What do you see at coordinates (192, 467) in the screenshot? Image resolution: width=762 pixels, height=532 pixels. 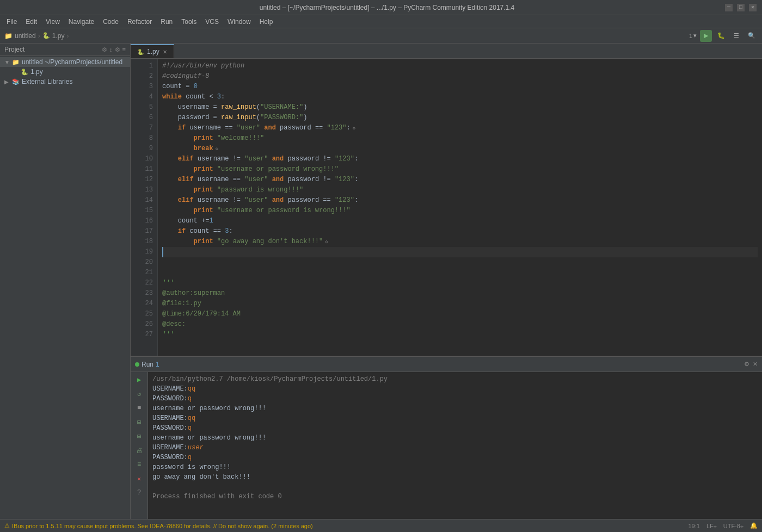 I see `run-output-line-9: password is wrong!!!` at bounding box center [192, 467].